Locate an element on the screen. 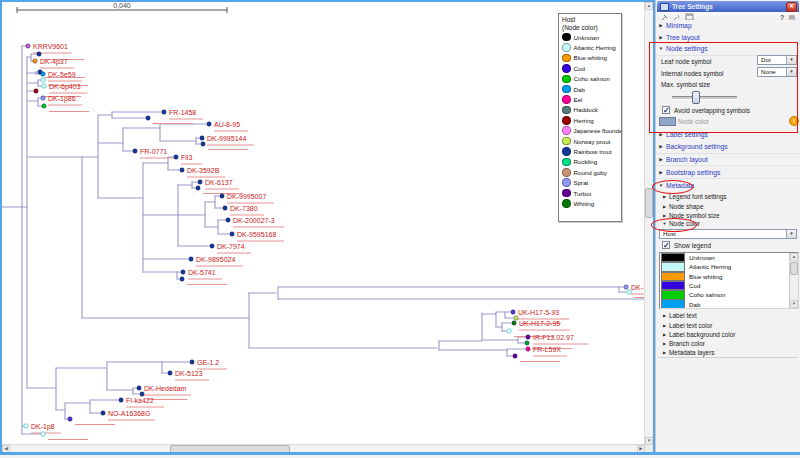  color-list-item: Blue whiting is located at coordinates (729, 276).